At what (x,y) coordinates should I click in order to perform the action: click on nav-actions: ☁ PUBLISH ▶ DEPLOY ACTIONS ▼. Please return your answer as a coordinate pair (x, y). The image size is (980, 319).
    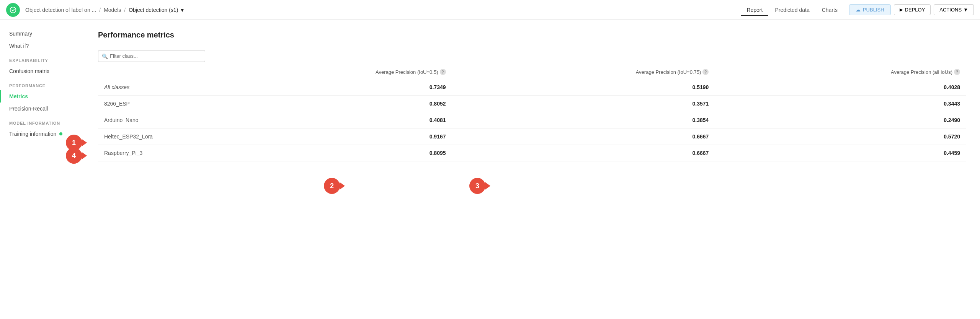
    Looking at the image, I should click on (911, 10).